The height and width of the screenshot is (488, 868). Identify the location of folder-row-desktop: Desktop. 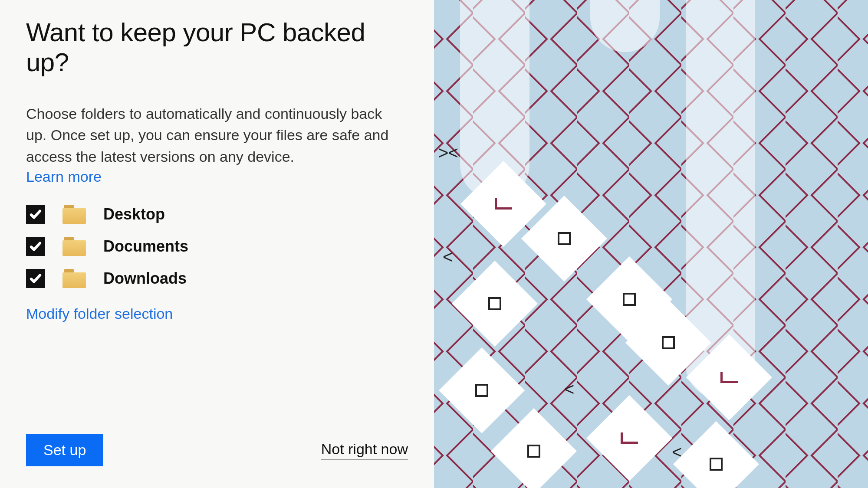
(217, 214).